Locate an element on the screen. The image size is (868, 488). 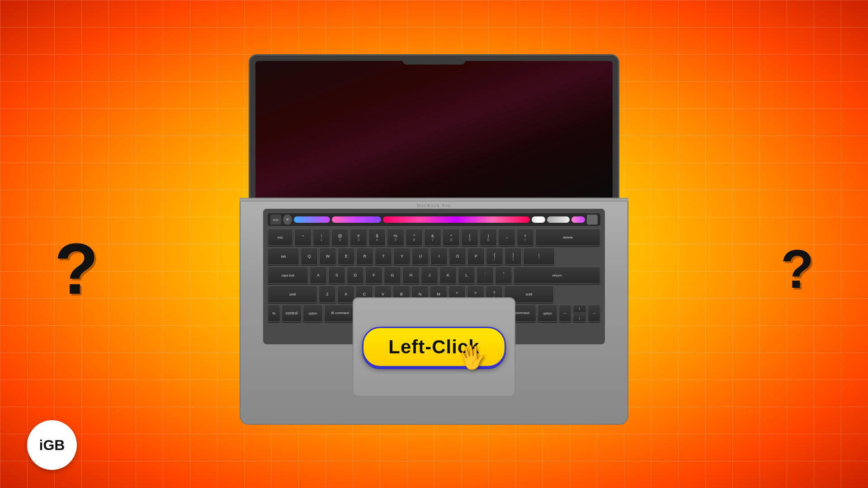
key-minus: _- is located at coordinates (507, 237).